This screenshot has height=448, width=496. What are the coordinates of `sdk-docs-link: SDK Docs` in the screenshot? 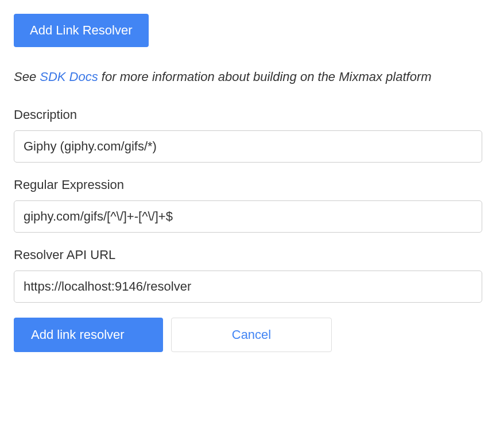 It's located at (69, 77).